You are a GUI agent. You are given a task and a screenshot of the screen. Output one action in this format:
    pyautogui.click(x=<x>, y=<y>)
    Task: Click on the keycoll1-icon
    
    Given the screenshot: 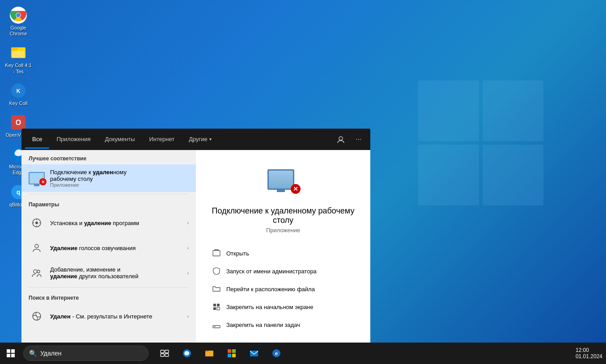 What is the action you would take?
    pyautogui.click(x=18, y=53)
    